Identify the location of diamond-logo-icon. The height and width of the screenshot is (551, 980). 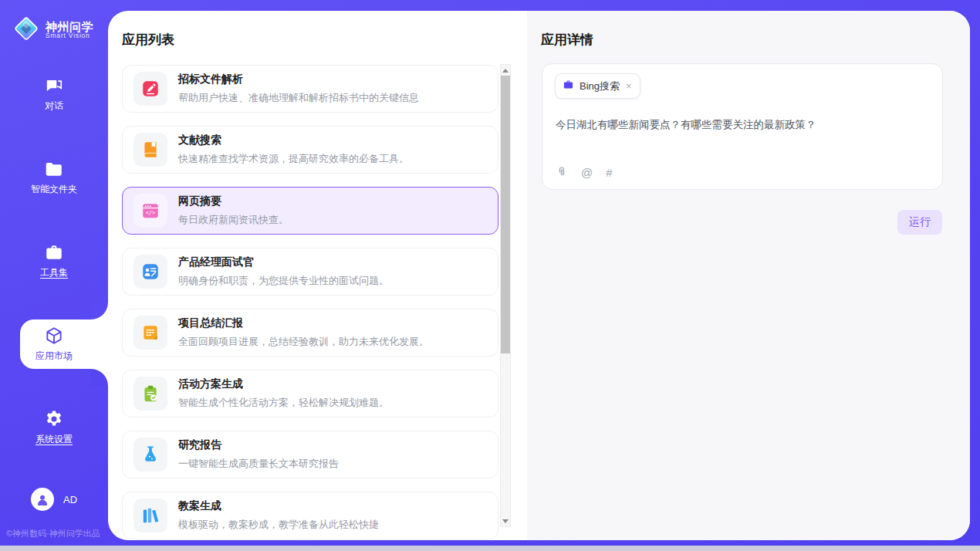
(26, 30).